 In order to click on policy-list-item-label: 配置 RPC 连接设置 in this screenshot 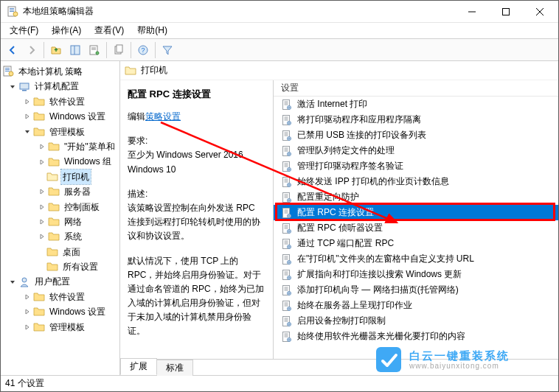, I will do `click(336, 212)`.